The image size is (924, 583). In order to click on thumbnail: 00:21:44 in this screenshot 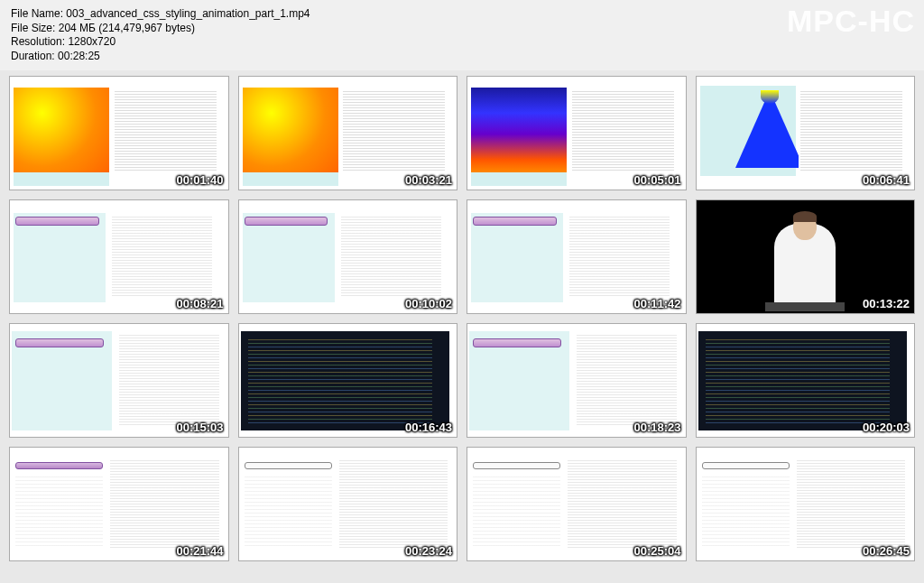, I will do `click(119, 504)`.